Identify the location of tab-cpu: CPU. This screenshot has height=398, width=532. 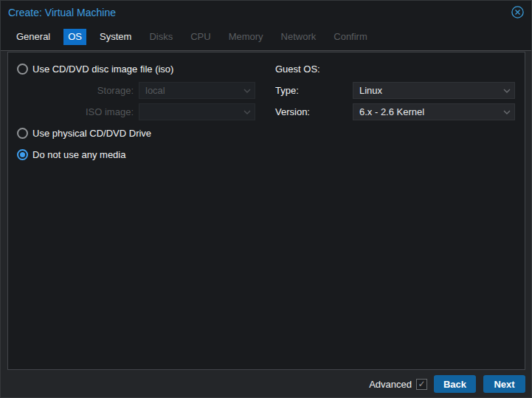
(201, 37).